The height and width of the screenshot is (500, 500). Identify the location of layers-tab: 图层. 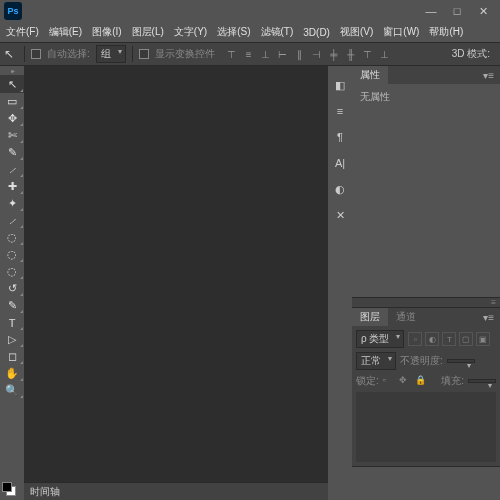
(370, 317).